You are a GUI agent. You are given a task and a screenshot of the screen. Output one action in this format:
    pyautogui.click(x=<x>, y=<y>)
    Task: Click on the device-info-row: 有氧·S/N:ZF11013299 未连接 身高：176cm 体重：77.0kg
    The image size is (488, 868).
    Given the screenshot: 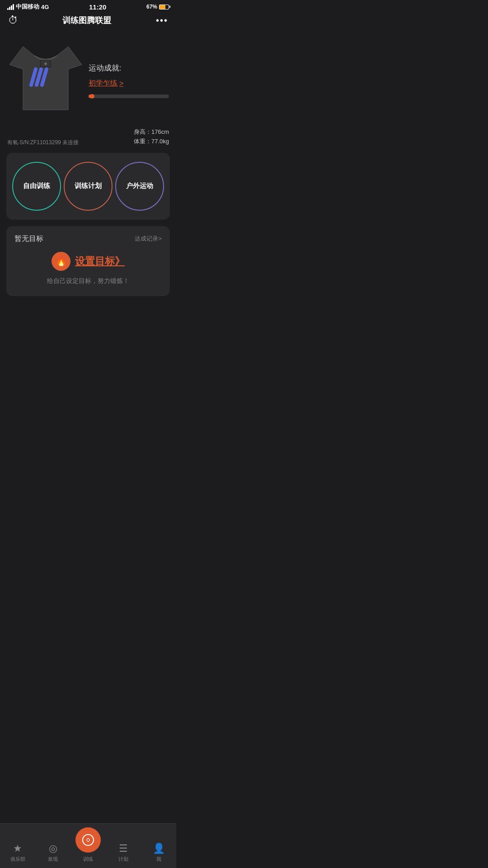 What is the action you would take?
    pyautogui.click(x=88, y=140)
    